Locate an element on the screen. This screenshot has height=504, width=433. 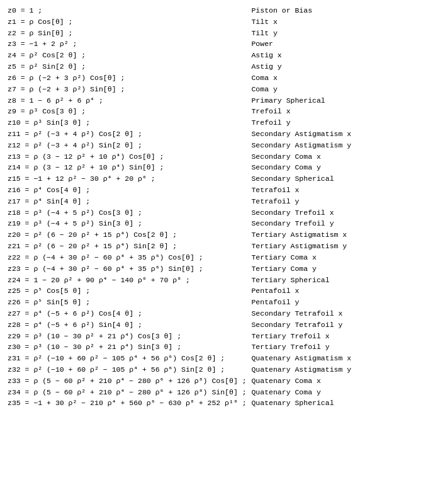
formula-cell: z11 = ρ² (−3 + 4 ρ²) Cos[2 θ] ; is located at coordinates (128, 134).